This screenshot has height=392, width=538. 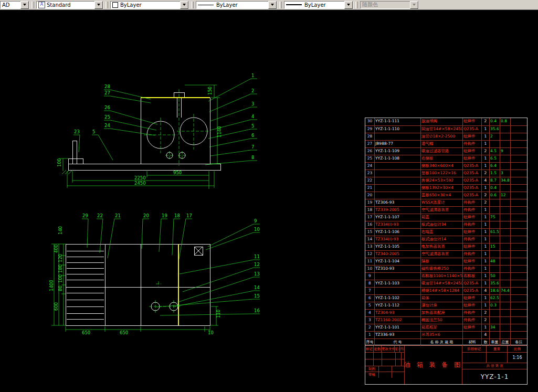 What do you see at coordinates (397, 327) in the screenshot?
I see `bom-cell-code: YYZ-1-1-101` at bounding box center [397, 327].